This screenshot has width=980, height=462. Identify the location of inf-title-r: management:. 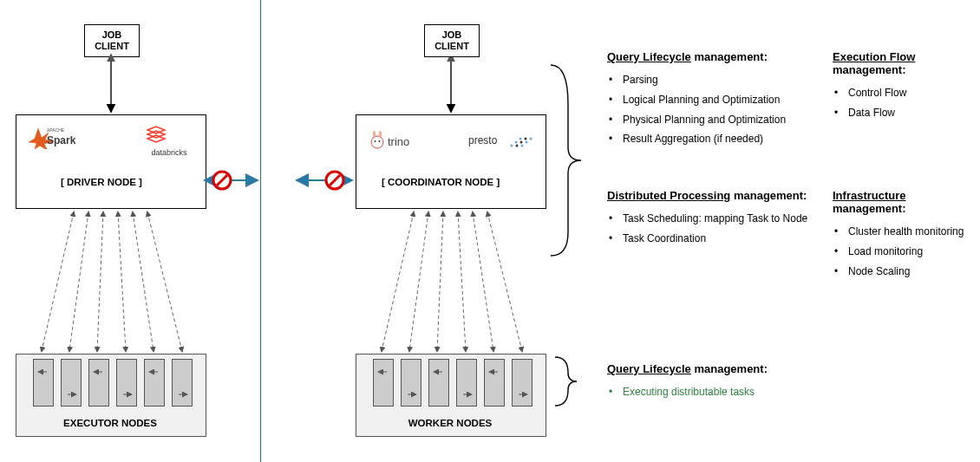
(869, 208).